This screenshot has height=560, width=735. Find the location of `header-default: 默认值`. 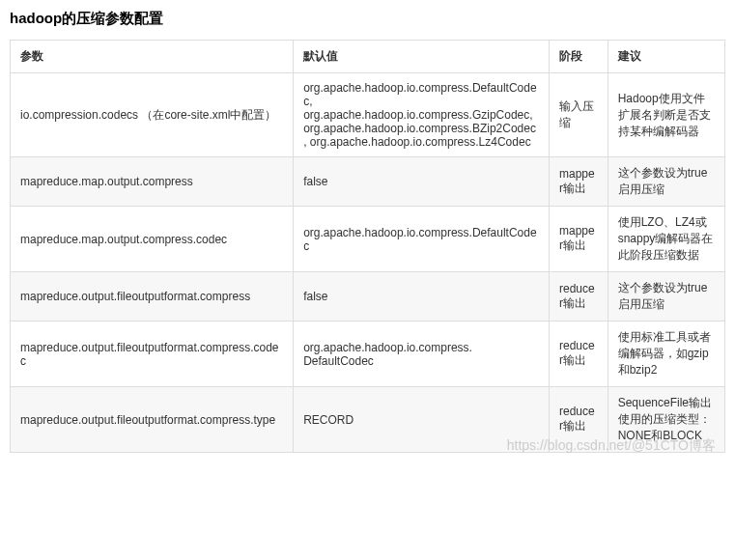

header-default: 默认值 is located at coordinates (421, 57).